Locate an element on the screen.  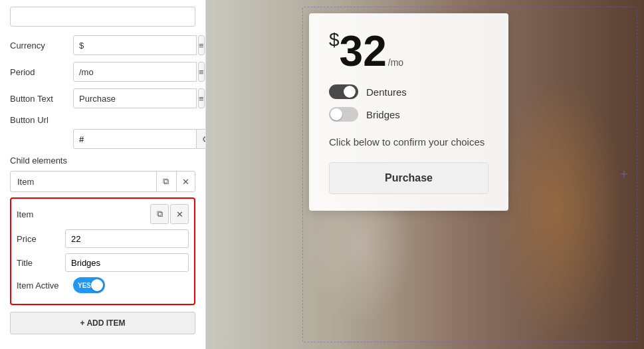
toggle-items-list: Dentures Bridges is located at coordinates (409, 103).